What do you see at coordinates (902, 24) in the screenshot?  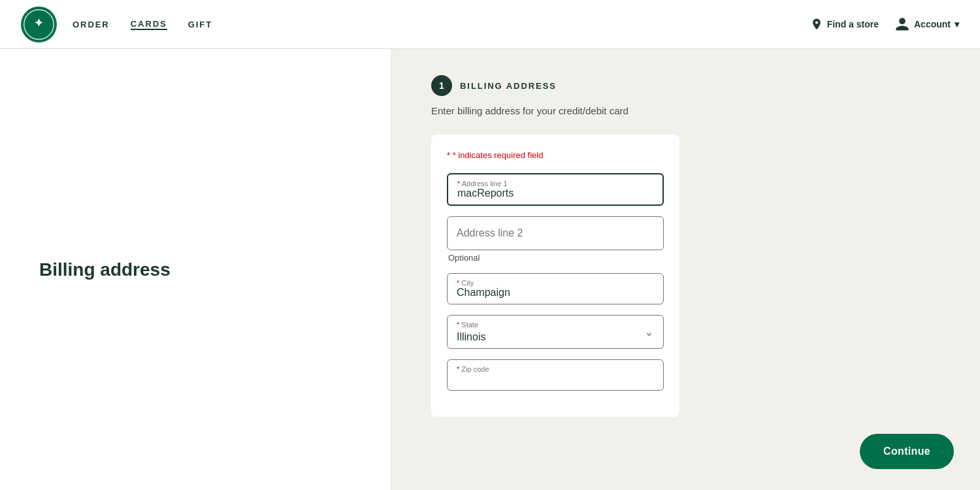 I see `account-icon` at bounding box center [902, 24].